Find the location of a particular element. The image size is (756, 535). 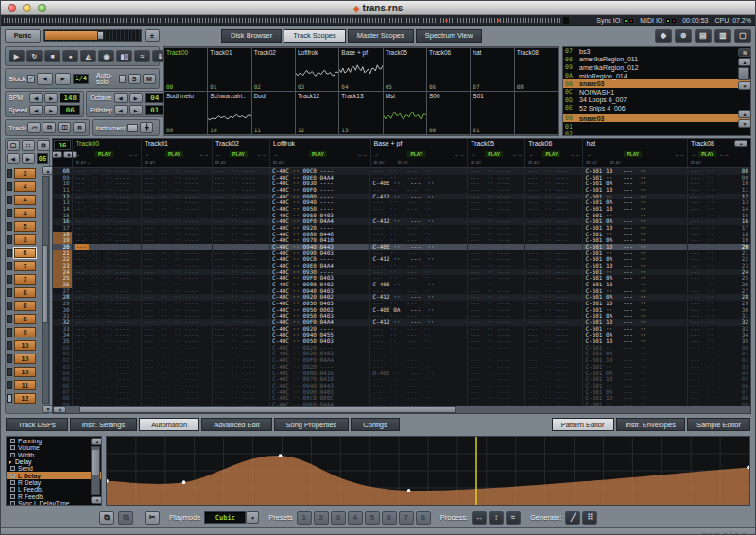

instrument-scroll-up-button: ▲ is located at coordinates (745, 62).